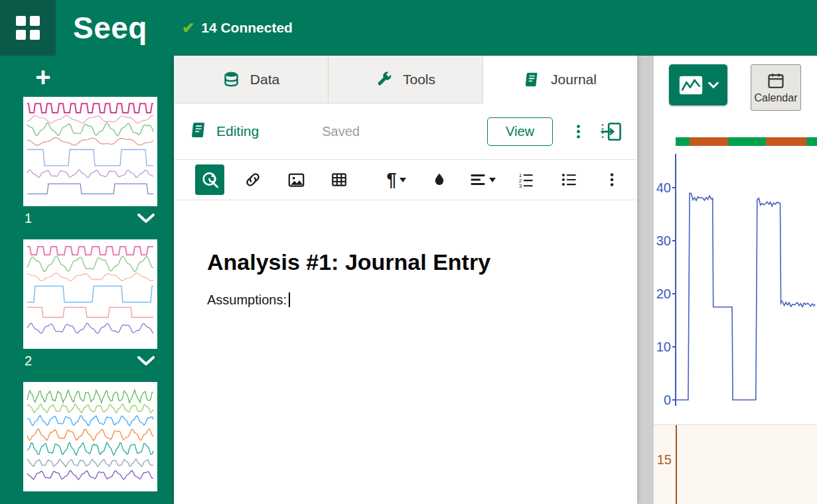 This screenshot has width=817, height=504. What do you see at coordinates (253, 180) in the screenshot?
I see `link-icon` at bounding box center [253, 180].